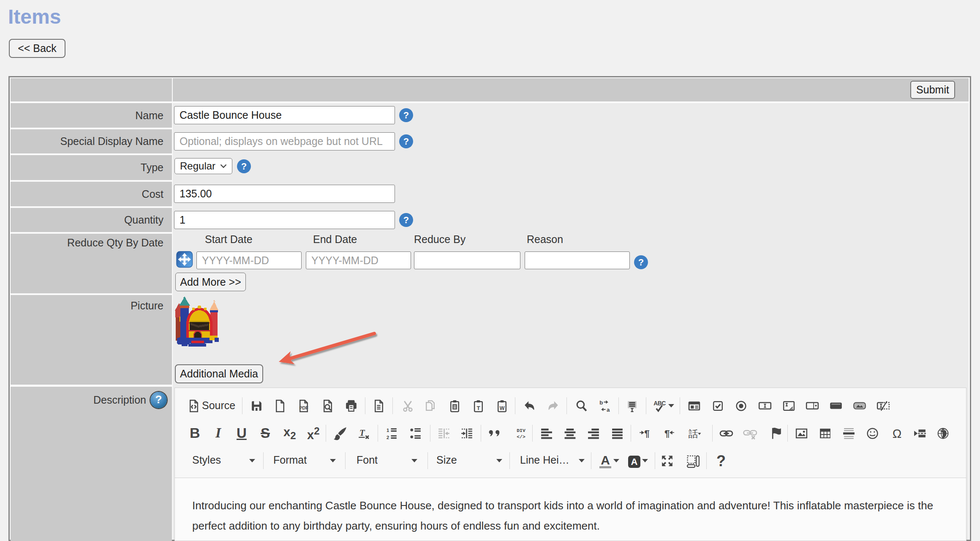 This screenshot has height=541, width=980. What do you see at coordinates (897, 434) in the screenshot?
I see `svg-text: Ω` at bounding box center [897, 434].